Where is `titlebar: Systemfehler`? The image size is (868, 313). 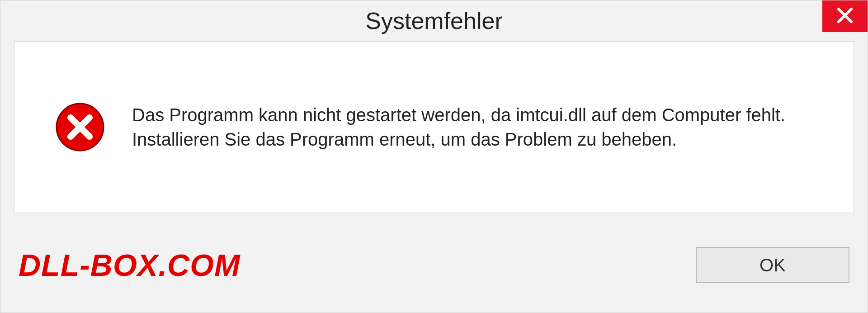 titlebar: Systemfehler is located at coordinates (434, 21).